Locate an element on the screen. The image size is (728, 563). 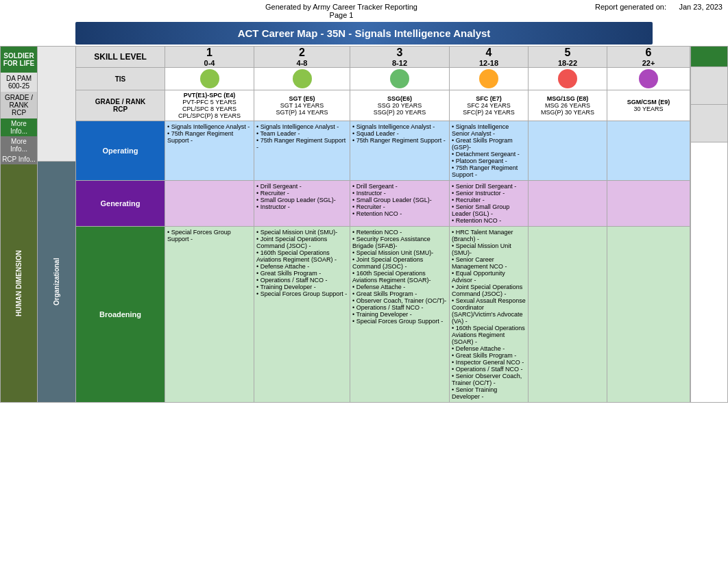
grade-rank-label: GRADE / RANK RCP is located at coordinates (19, 105).